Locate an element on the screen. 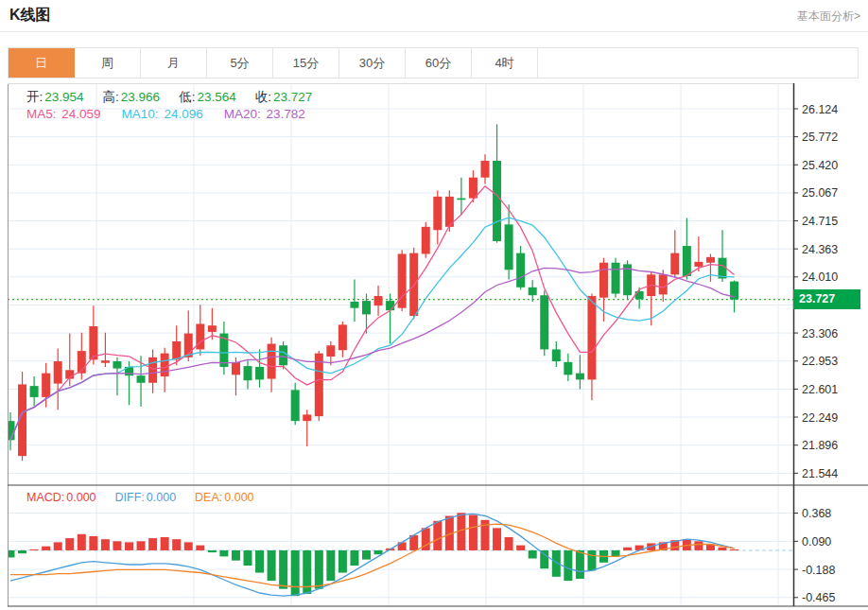 The height and width of the screenshot is (610, 868). tab-60min: 60分 is located at coordinates (439, 62).